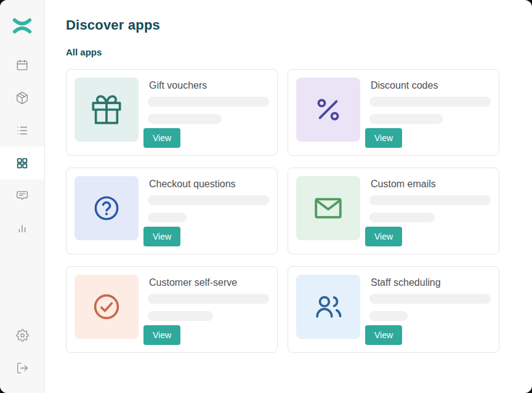  What do you see at coordinates (22, 282) in the screenshot?
I see `sidebar-spacer` at bounding box center [22, 282].